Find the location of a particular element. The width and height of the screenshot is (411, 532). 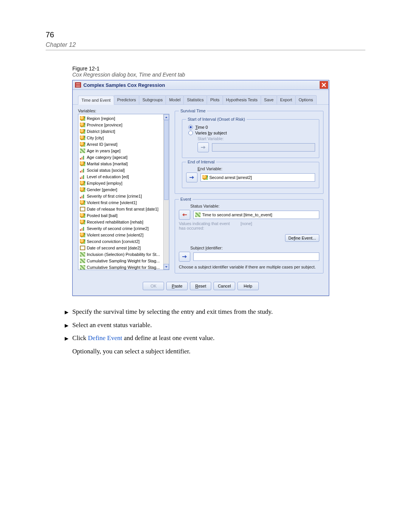

scroll-thumb is located at coordinates (166, 160).